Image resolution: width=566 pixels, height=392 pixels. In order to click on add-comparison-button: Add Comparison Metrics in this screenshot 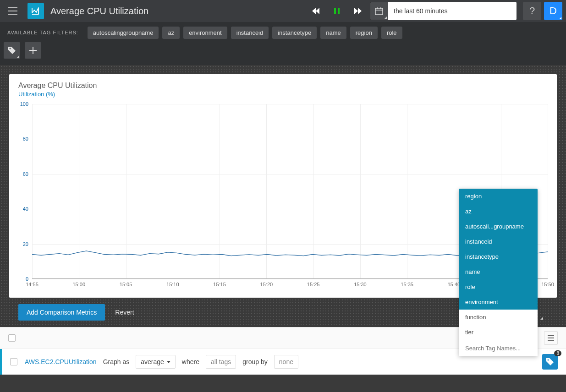, I will do `click(61, 312)`.